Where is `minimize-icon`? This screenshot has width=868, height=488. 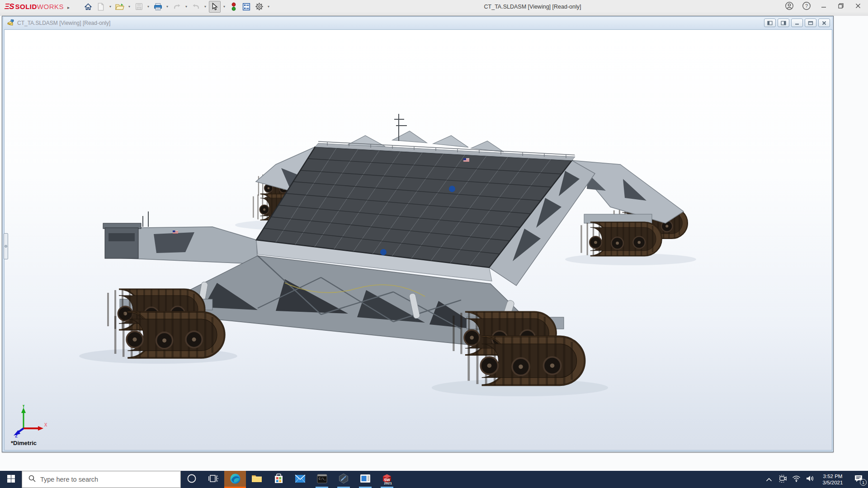
minimize-icon is located at coordinates (824, 7).